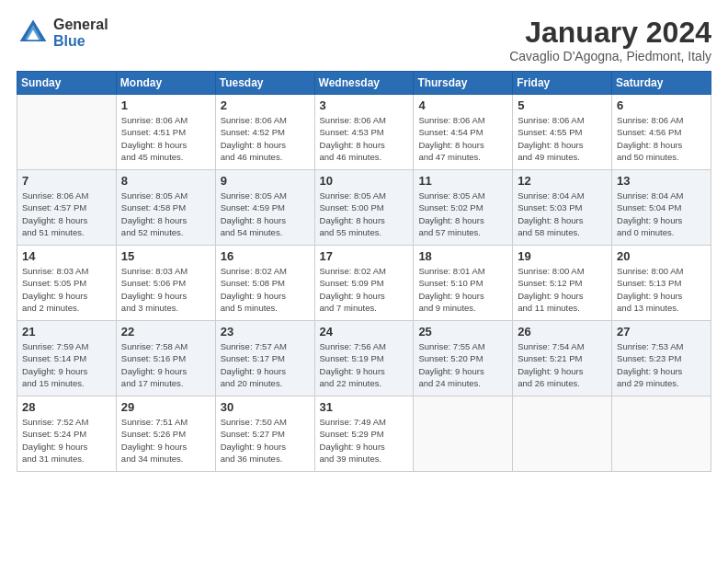  What do you see at coordinates (463, 359) in the screenshot?
I see `day-cell: 25Sunrise: 7:55 AM Sunset: 5:20 PM Dayli…` at bounding box center [463, 359].